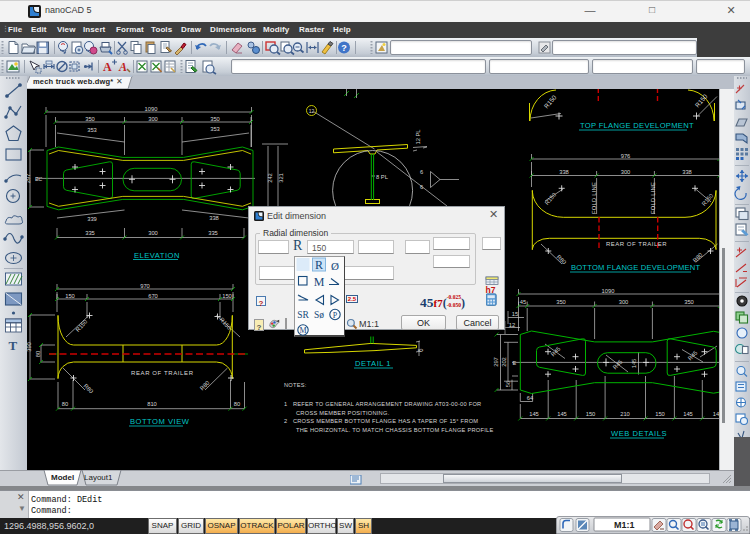 This screenshot has height=534, width=750. I want to click on svg-text: 8 PL, so click(382, 177).